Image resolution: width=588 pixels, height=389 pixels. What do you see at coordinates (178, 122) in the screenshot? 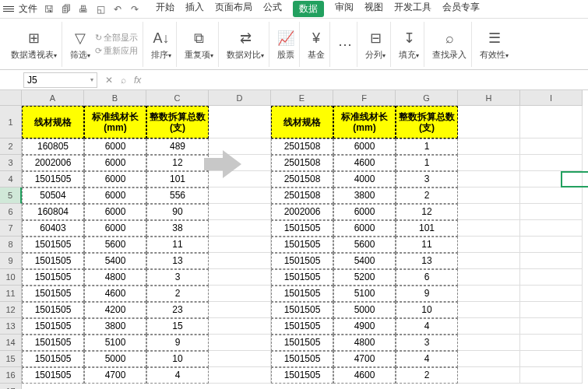
I see `cell: 整数拆算总数(支)` at bounding box center [178, 122].